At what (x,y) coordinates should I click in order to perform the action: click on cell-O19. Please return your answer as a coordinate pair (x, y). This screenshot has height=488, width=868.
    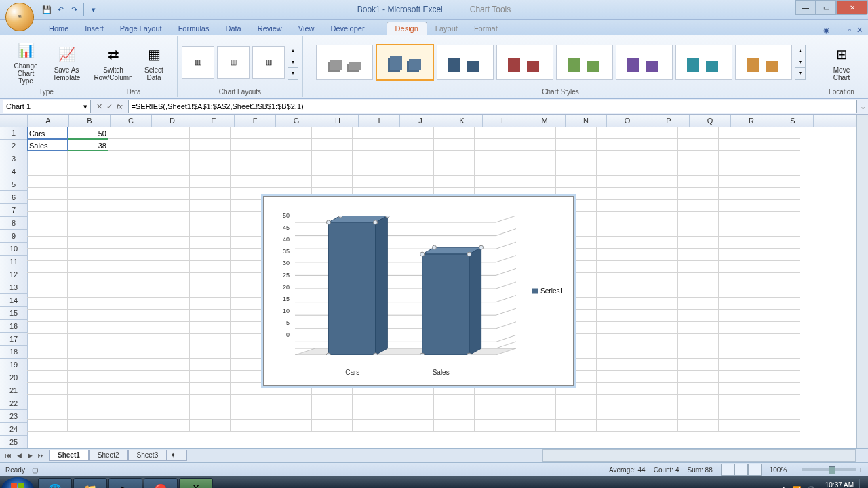
    Looking at the image, I should click on (617, 352).